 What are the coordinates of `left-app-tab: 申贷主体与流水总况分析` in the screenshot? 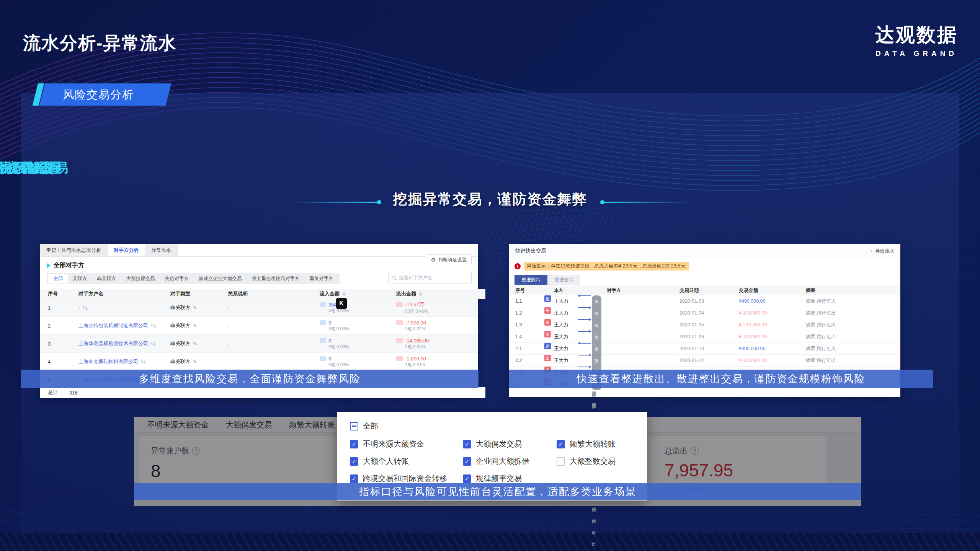 It's located at (74, 250).